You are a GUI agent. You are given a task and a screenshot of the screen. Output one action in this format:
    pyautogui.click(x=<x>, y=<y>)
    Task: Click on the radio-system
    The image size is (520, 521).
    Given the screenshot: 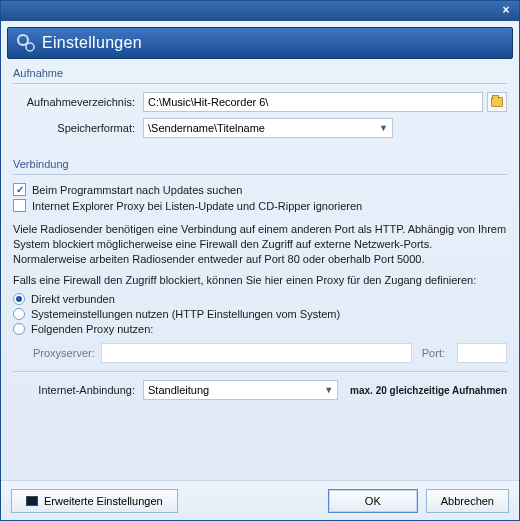 What is the action you would take?
    pyautogui.click(x=19, y=314)
    